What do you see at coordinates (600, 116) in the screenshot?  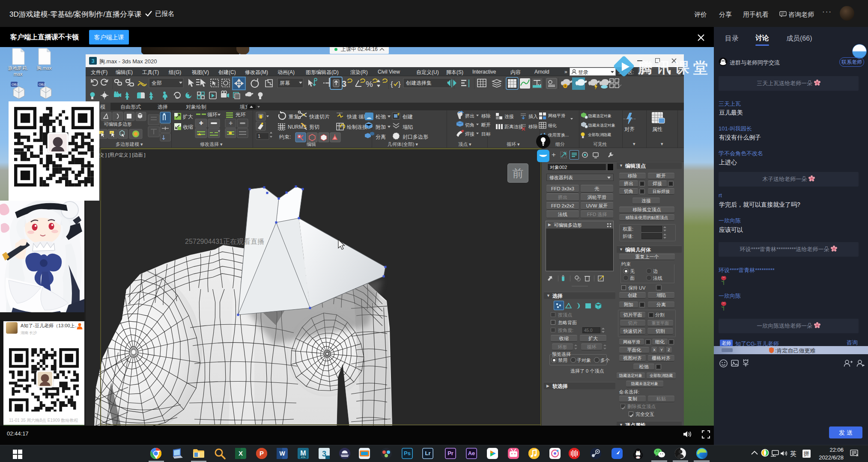 I see `svg-text: 隐藏选定对象` at bounding box center [600, 116].